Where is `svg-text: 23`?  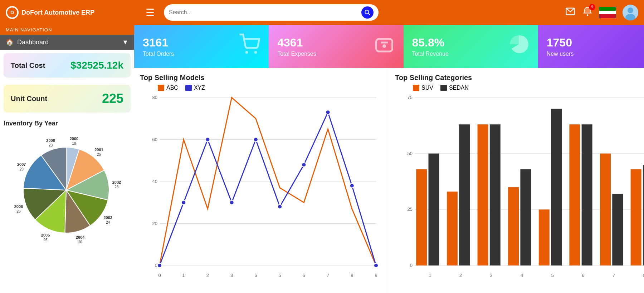
svg-text: 23 is located at coordinates (117, 187).